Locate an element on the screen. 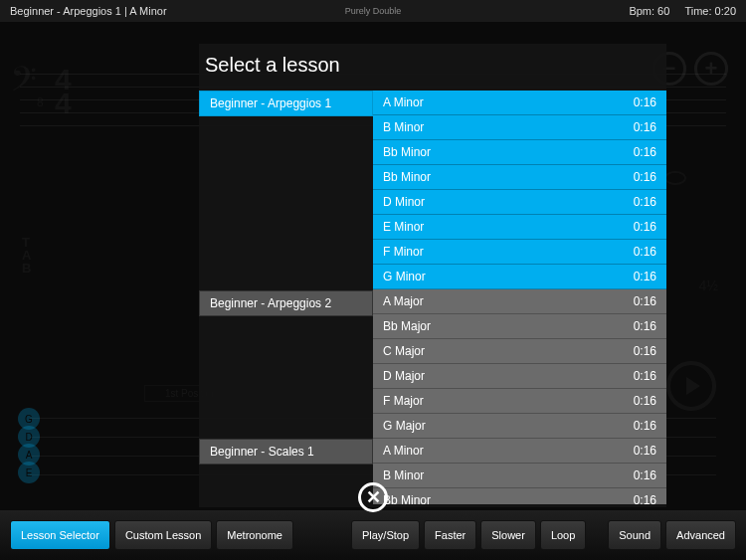  lesson-item: Bb Major0:16 is located at coordinates (519, 326).